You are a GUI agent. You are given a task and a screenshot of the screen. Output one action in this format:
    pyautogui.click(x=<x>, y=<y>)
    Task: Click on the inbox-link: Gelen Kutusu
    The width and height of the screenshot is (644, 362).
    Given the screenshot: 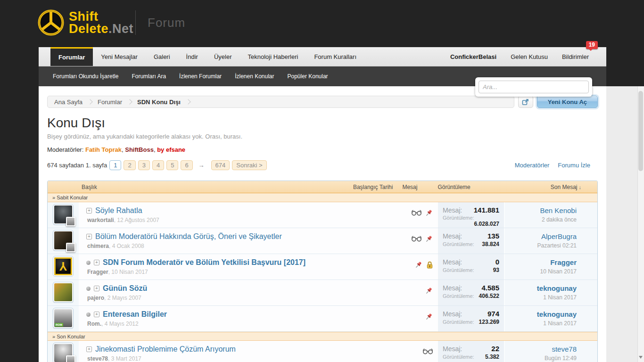 What is the action you would take?
    pyautogui.click(x=529, y=57)
    